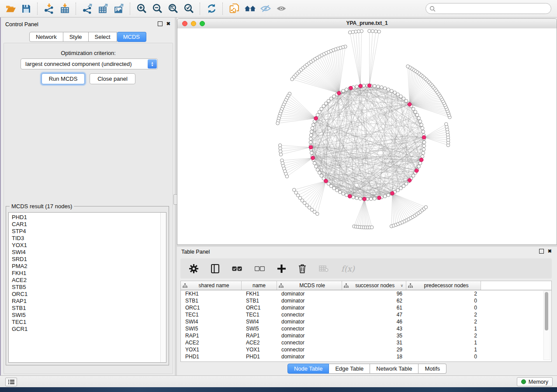 The image size is (557, 392). I want to click on column-header: successor nodes∨, so click(374, 285).